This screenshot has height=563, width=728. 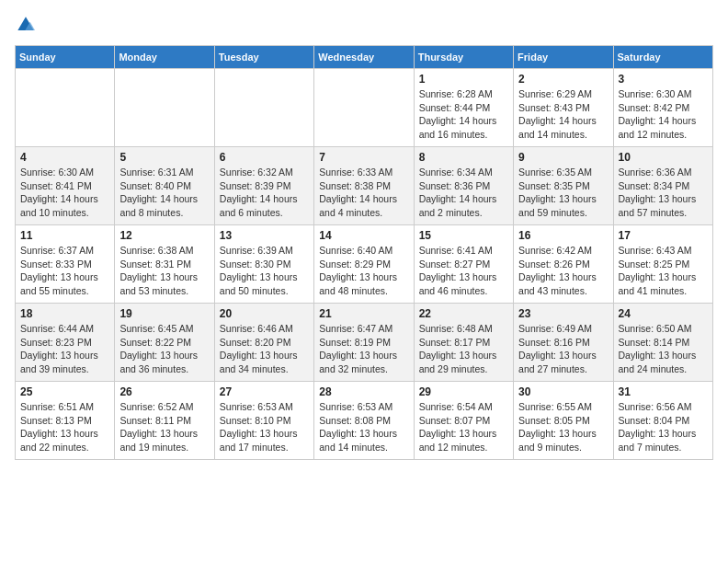 I want to click on day-number: 20, so click(x=265, y=314).